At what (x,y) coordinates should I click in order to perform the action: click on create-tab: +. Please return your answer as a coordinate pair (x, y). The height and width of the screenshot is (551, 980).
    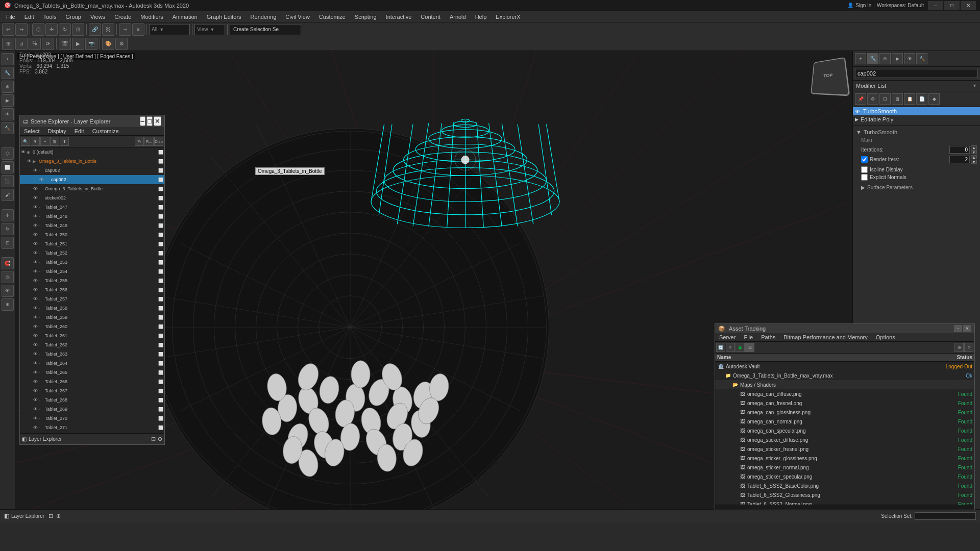
    Looking at the image, I should click on (861, 59).